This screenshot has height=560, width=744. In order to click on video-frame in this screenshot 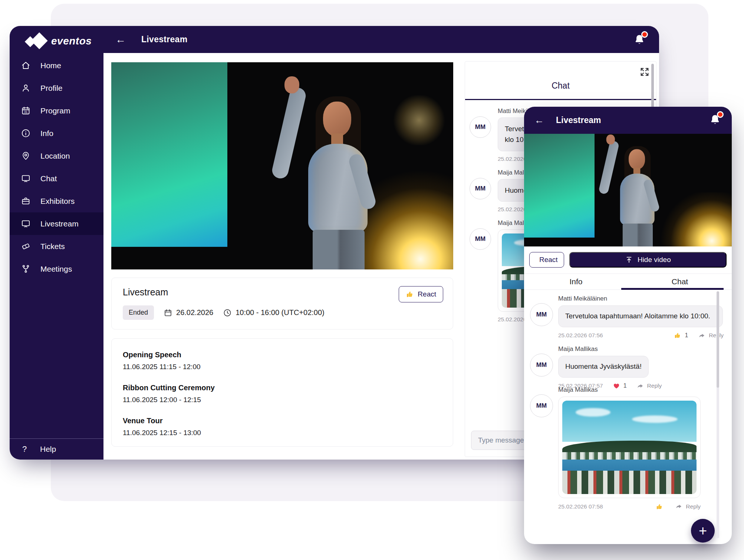, I will do `click(628, 190)`.